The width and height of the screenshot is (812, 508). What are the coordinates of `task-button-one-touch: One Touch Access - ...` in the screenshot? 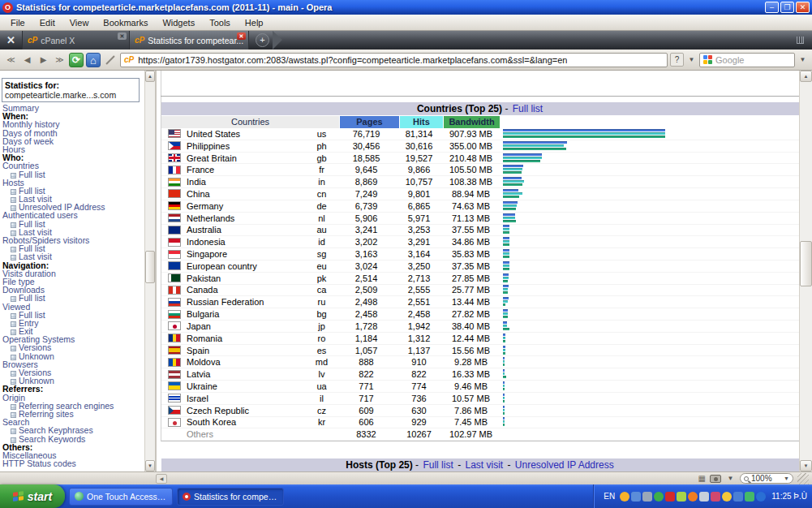 It's located at (121, 497).